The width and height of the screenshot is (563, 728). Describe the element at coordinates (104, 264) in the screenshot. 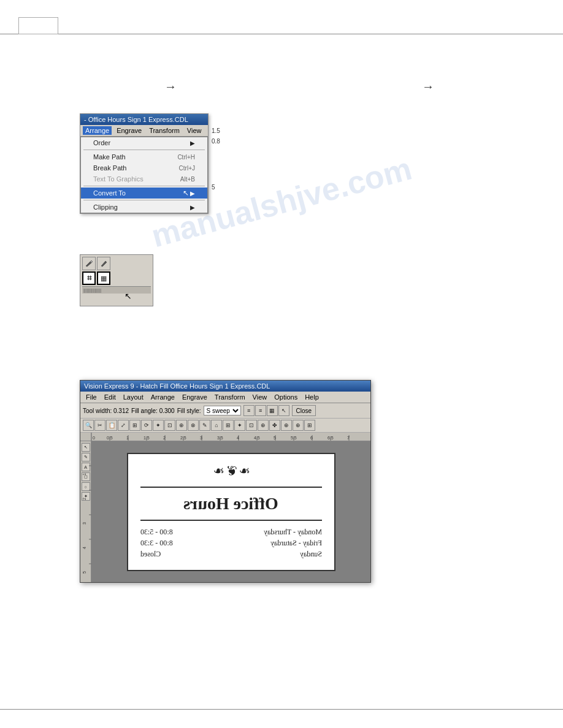

I see `tool-icon-pen` at that location.